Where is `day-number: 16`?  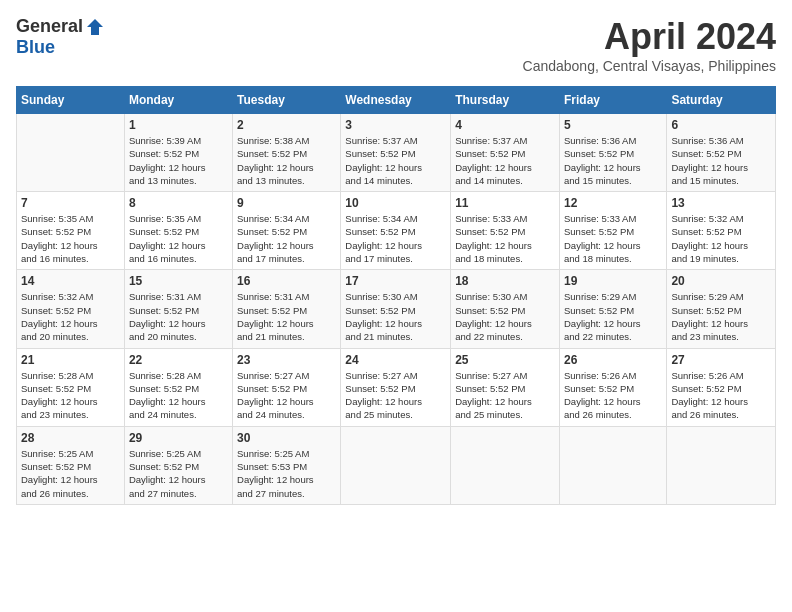 day-number: 16 is located at coordinates (286, 281).